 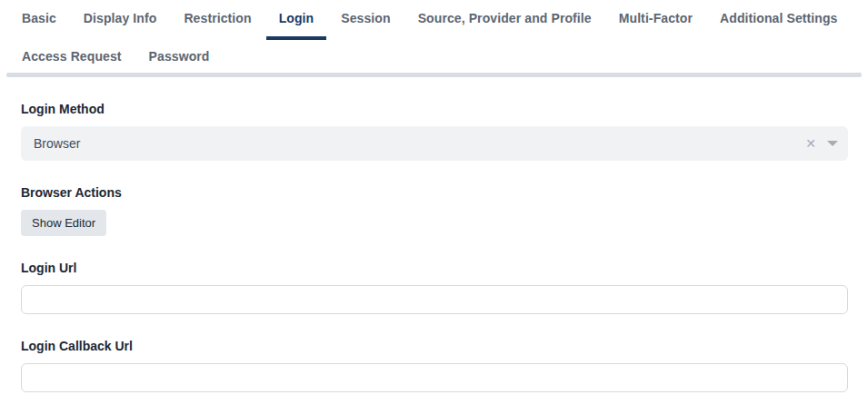 What do you see at coordinates (417, 143) in the screenshot?
I see `login-method-selected-value: Browser` at bounding box center [417, 143].